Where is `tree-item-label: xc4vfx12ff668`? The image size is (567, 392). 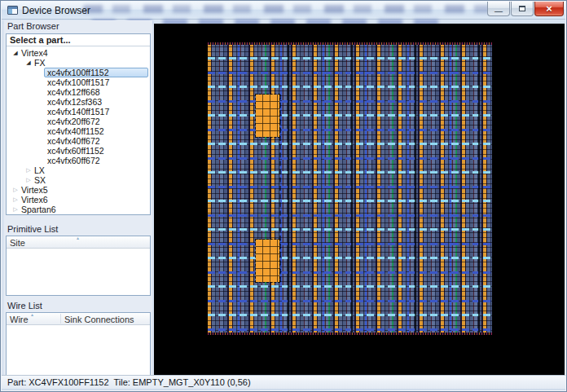 tree-item-label: xc4vfx12ff668 is located at coordinates (73, 92).